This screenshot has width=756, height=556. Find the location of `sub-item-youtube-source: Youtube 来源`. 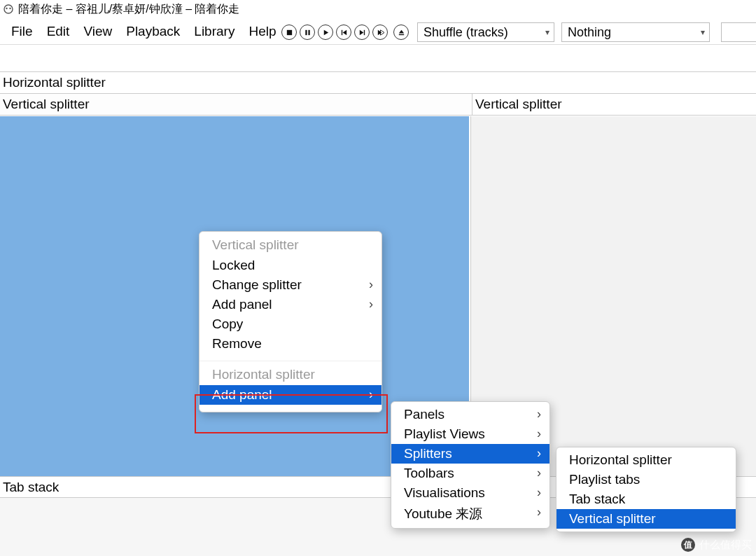

sub-item-youtube-source: Youtube 来源 is located at coordinates (470, 514).